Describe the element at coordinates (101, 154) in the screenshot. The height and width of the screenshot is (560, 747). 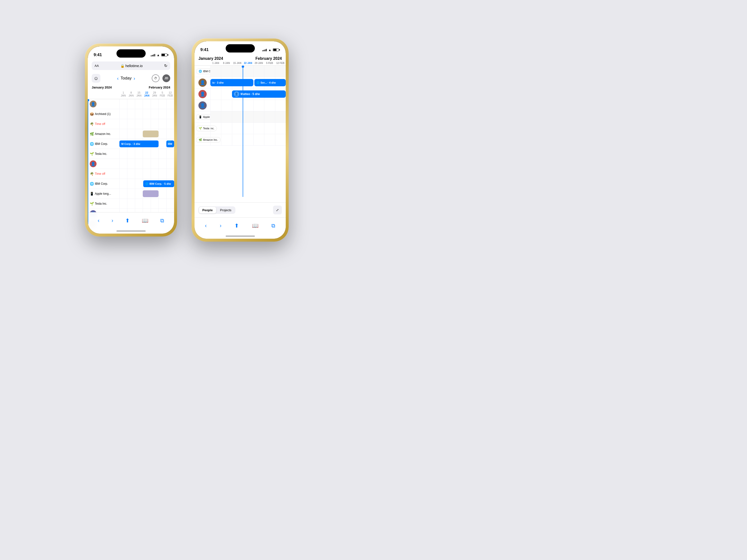
I see `tesla1-label: Tesla Inc.` at that location.